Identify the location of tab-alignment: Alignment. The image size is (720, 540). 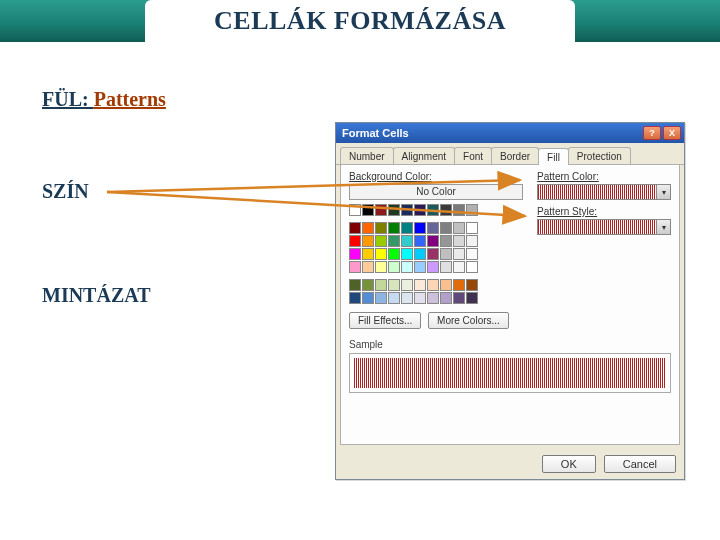
(424, 156).